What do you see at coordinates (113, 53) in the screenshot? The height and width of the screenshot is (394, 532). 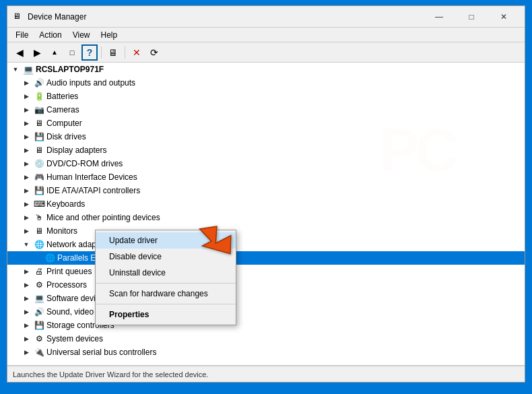 I see `computer-button: 🖥` at bounding box center [113, 53].